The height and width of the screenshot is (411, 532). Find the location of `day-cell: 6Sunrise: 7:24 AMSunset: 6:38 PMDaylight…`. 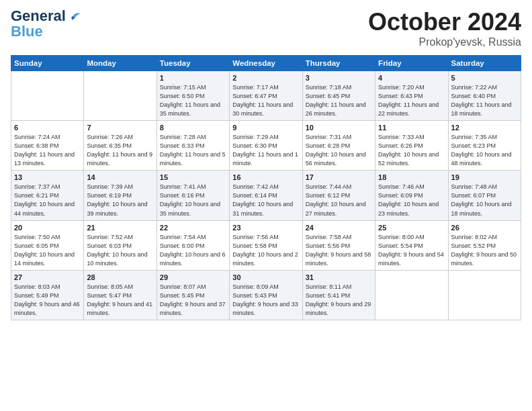

day-cell: 6Sunrise: 7:24 AMSunset: 6:38 PMDaylight… is located at coordinates (48, 146).